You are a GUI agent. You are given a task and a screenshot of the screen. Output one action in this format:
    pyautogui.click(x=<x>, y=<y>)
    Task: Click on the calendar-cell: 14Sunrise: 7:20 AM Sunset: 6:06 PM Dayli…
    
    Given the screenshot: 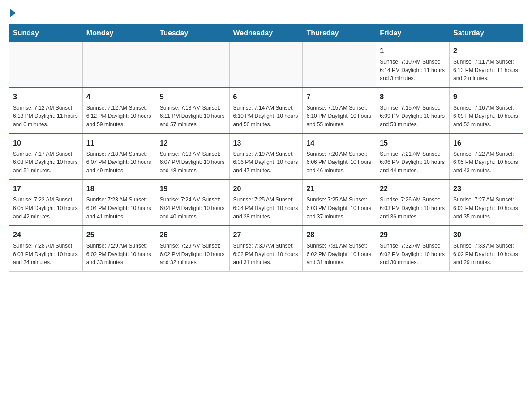 What is the action you would take?
    pyautogui.click(x=339, y=157)
    